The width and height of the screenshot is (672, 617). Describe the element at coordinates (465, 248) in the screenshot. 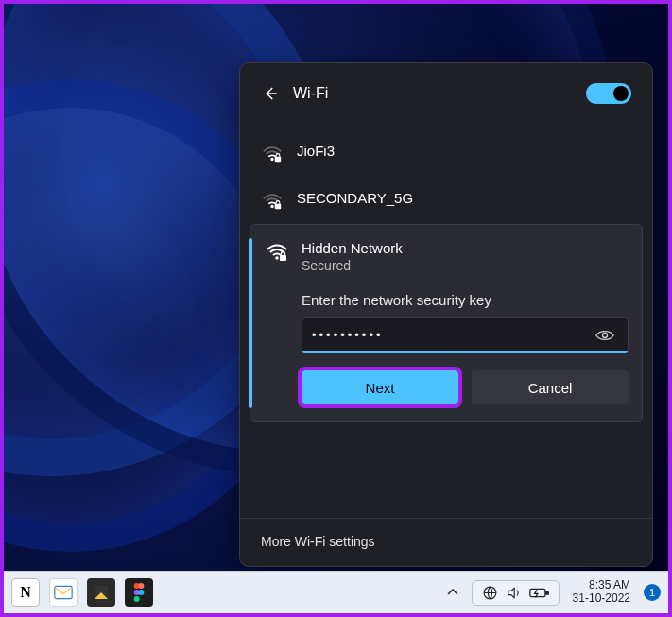

I see `network-name: Hidden Network` at that location.